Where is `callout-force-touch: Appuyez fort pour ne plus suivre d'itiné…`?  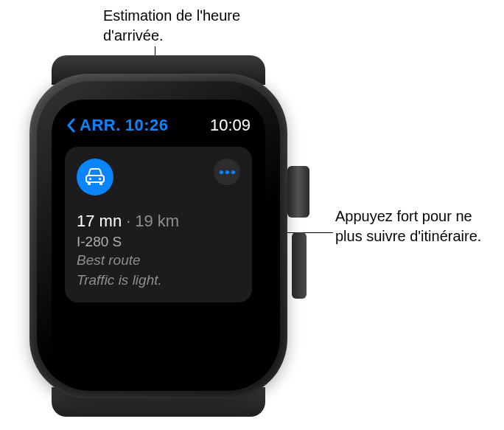 callout-force-touch: Appuyez fort pour ne plus suivre d'itiné… is located at coordinates (409, 226).